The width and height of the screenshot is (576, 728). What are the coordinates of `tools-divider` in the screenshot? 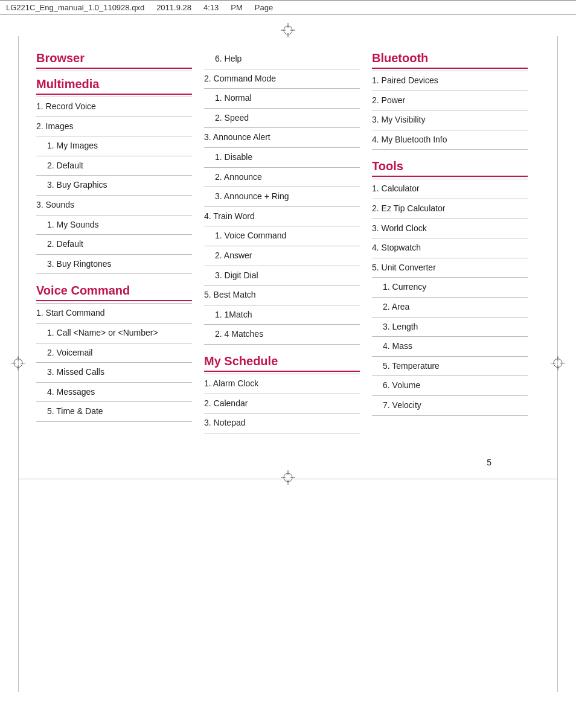 It's located at (450, 179).